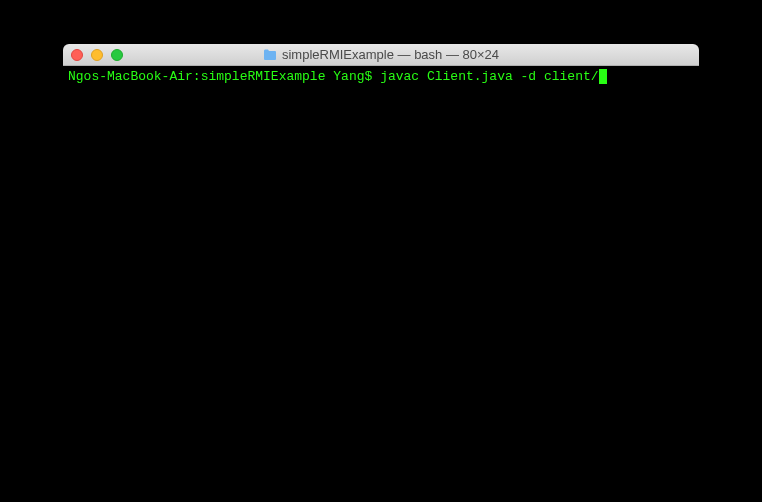  What do you see at coordinates (270, 54) in the screenshot?
I see `folder-icon` at bounding box center [270, 54].